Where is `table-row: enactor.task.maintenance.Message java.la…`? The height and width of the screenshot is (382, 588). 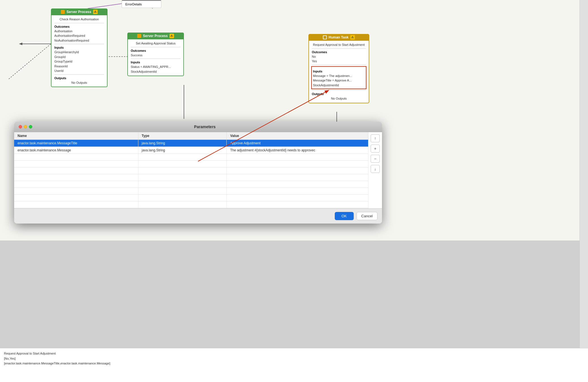
table-row: enactor.task.maintenance.Message java.la… is located at coordinates (191, 151).